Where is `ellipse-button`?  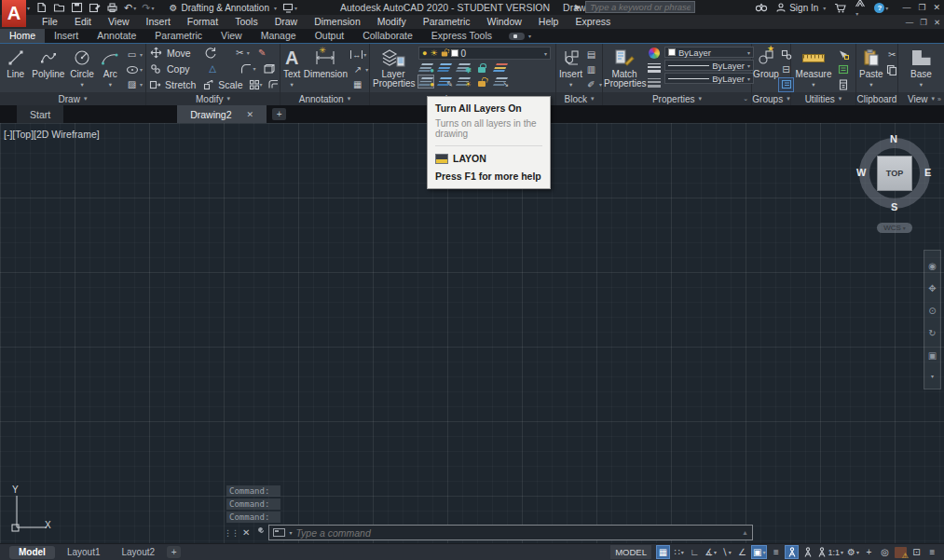
ellipse-button is located at coordinates (132, 70).